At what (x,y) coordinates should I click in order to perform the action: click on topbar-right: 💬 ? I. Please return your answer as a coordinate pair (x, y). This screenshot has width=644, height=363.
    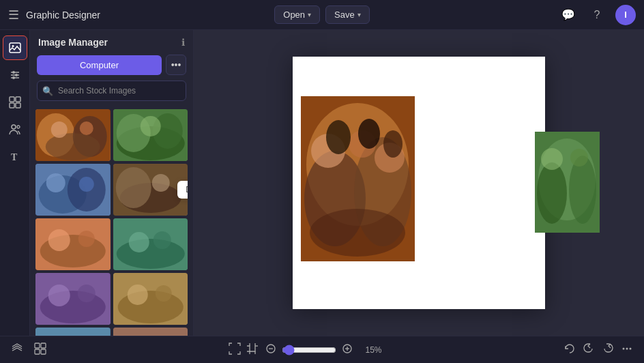
    Looking at the image, I should click on (503, 15).